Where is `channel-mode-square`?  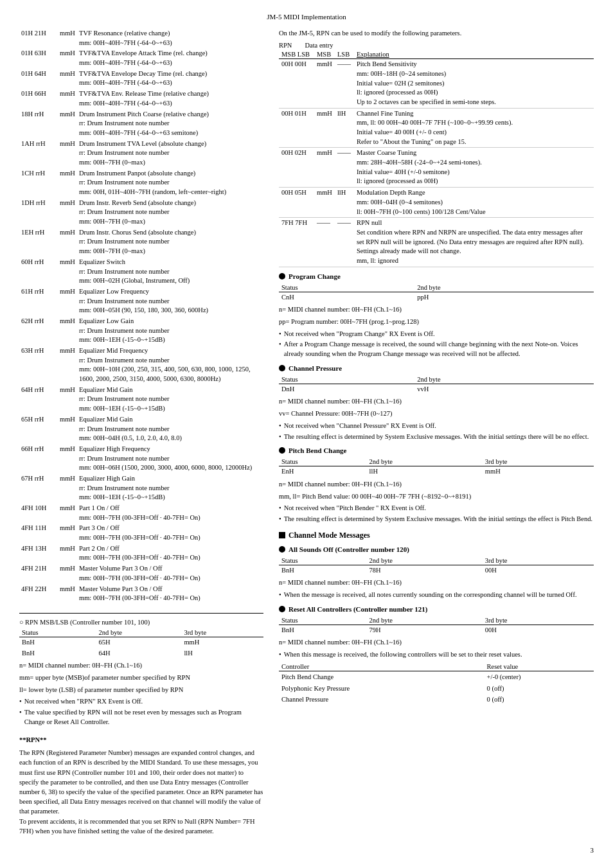 channel-mode-square is located at coordinates (282, 535).